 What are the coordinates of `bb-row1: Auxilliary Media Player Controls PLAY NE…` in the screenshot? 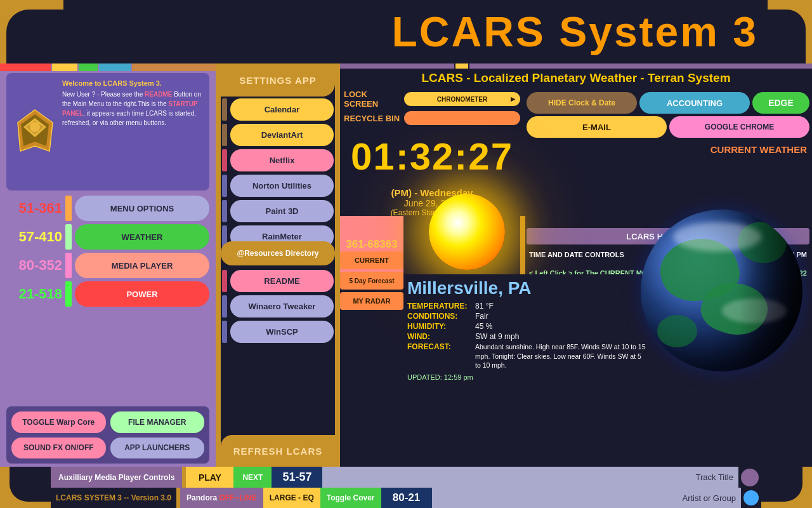 It's located at (406, 478).